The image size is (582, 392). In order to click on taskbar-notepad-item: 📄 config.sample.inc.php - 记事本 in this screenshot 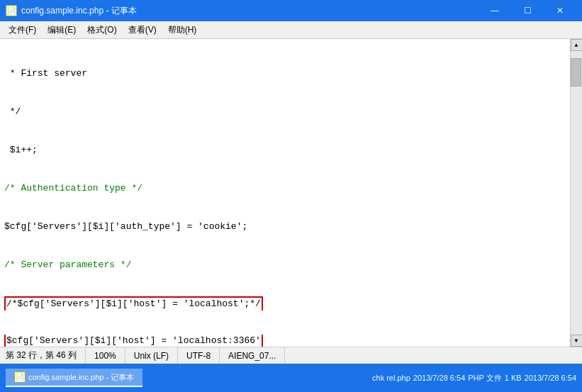, I will do `click(74, 378)`.